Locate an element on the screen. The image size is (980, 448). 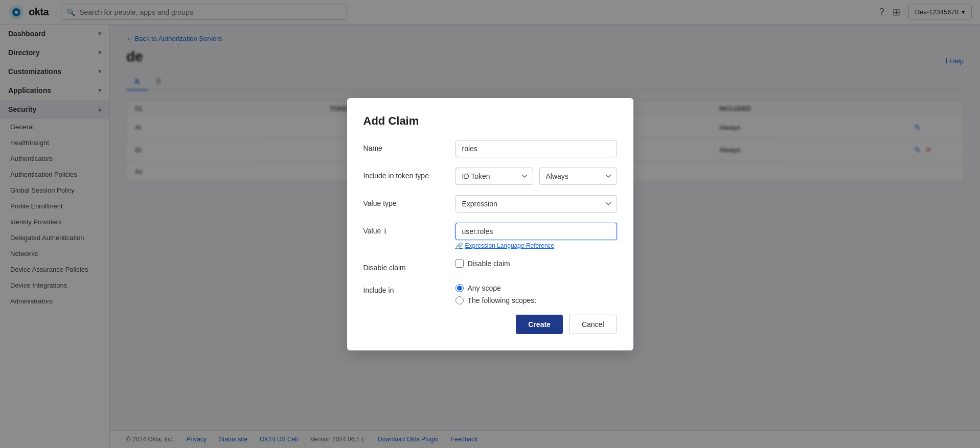
create-button: Create is located at coordinates (539, 324).